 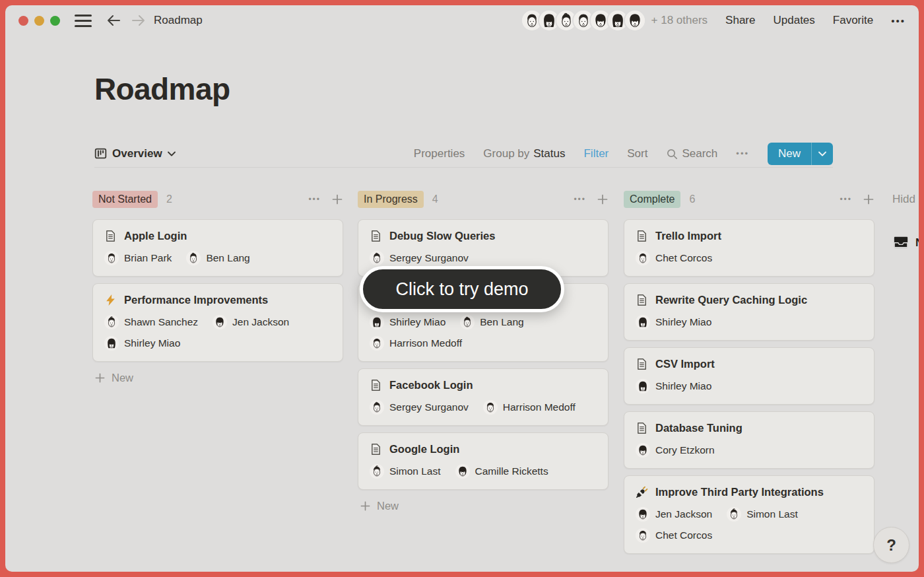 What do you see at coordinates (731, 300) in the screenshot?
I see `card-title: Rewrite Query Caching Logic` at bounding box center [731, 300].